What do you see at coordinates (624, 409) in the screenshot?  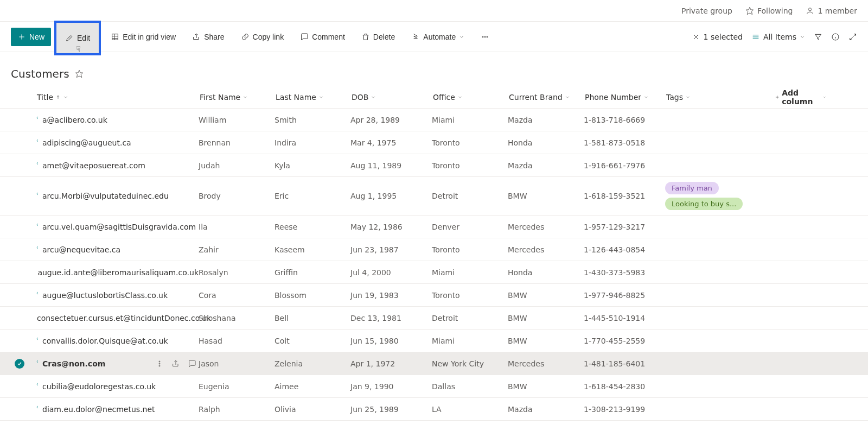 I see `row-phone: 1-308-213-9199` at bounding box center [624, 409].